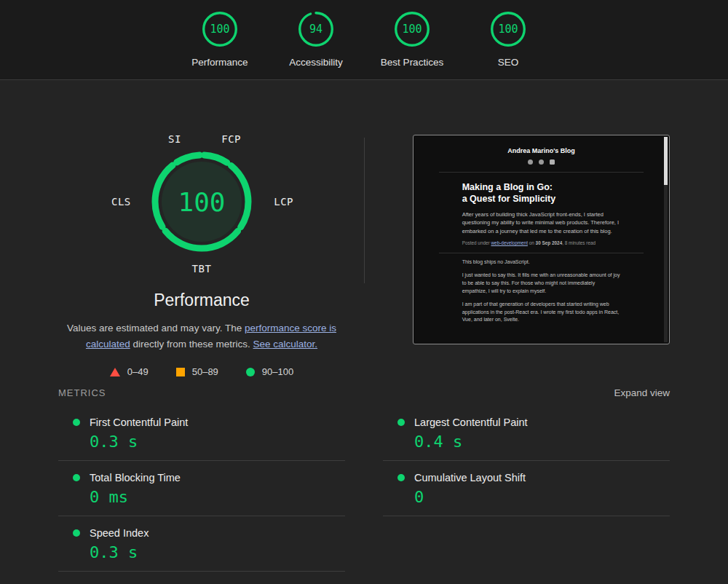  I want to click on metric-name: First Contentful Paint, so click(138, 422).